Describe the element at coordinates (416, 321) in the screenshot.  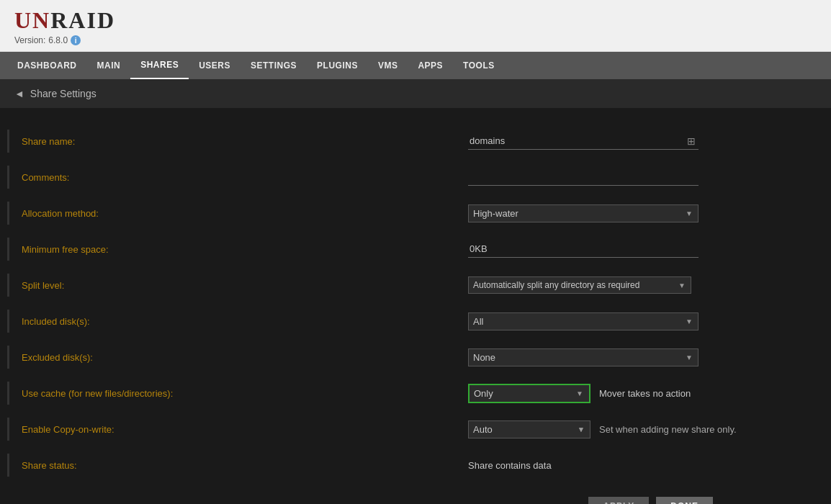
I see `included-disks-row: Included disk(s): All disk1 disk2 disk3` at that location.